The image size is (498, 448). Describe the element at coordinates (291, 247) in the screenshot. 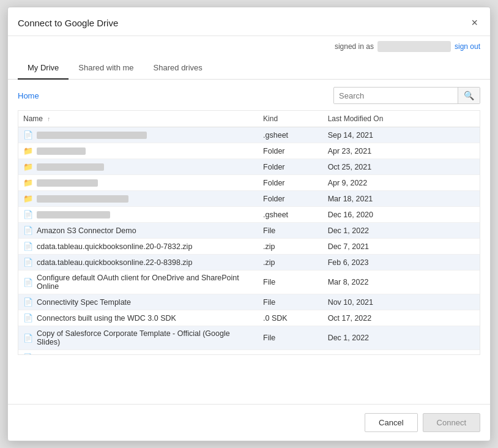

I see `file-kind-cell: .zip` at that location.